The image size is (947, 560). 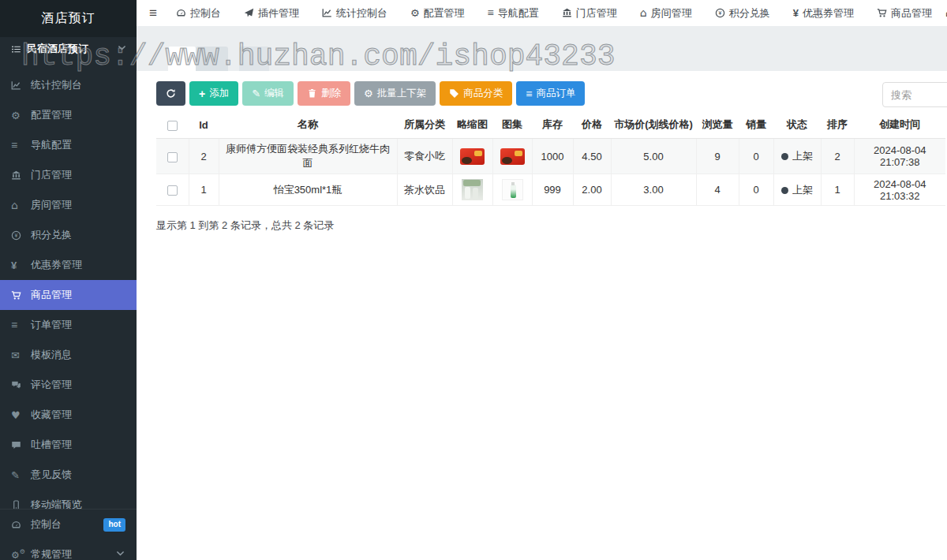 I want to click on sidebar-item-label: 配置管理, so click(x=51, y=115).